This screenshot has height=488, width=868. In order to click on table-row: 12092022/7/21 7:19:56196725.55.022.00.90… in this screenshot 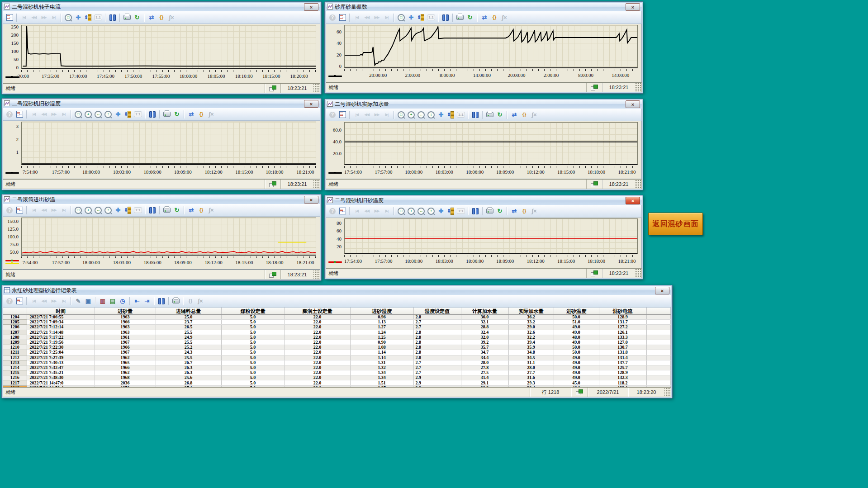, I will do `click(337, 342)`.